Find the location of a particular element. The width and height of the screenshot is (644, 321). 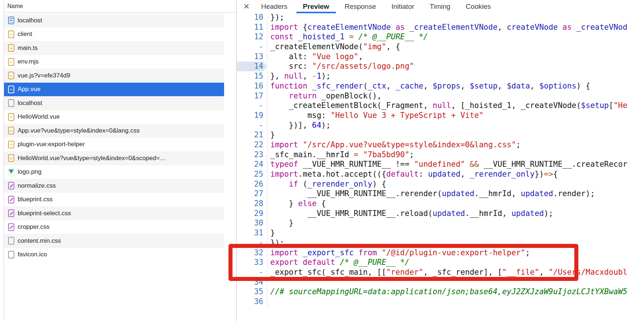

file-row: ‹›vue.js?v=efe374d9 is located at coordinates (114, 76).